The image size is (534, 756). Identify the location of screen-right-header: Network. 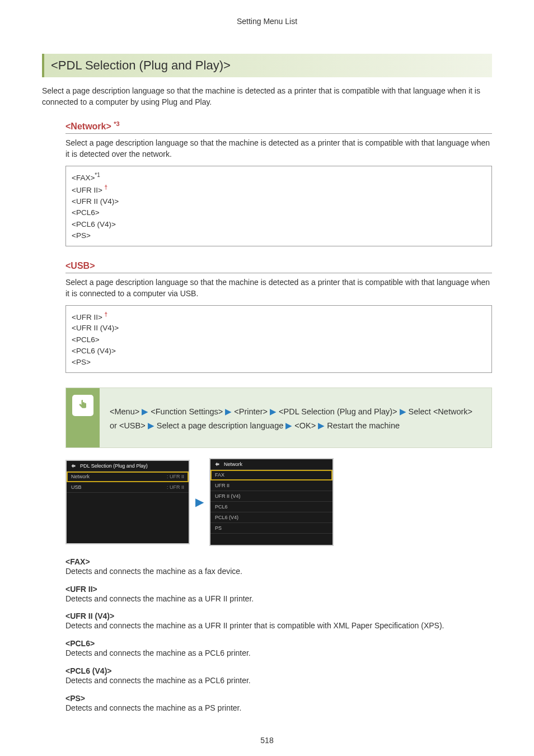
(271, 465).